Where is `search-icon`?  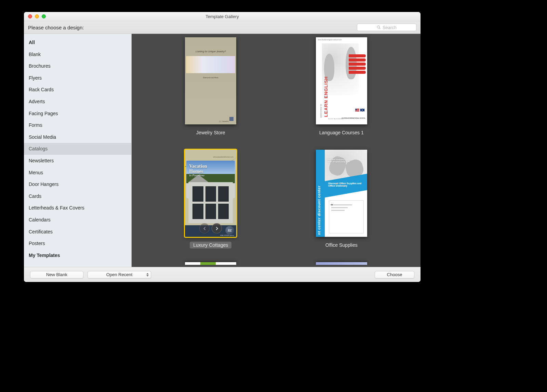
search-icon is located at coordinates (379, 27).